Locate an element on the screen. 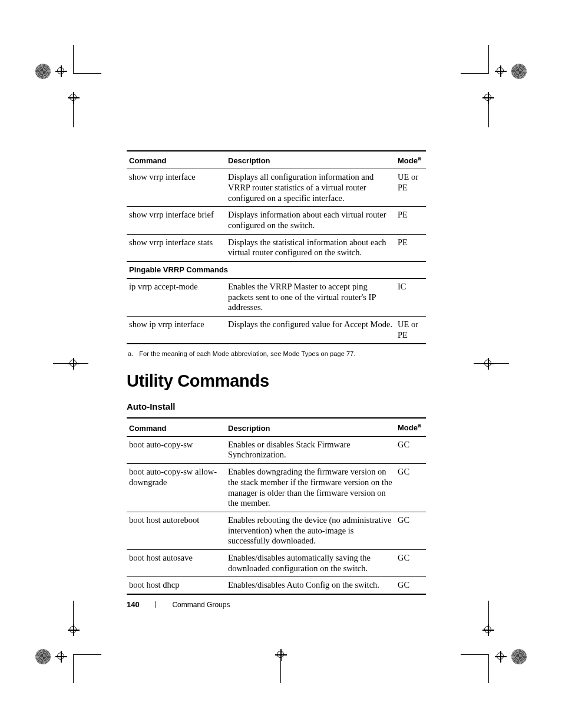 This screenshot has width=562, height=728. table-row: boot auto-copy-sw allow-downgrade Enable… is located at coordinates (276, 488).